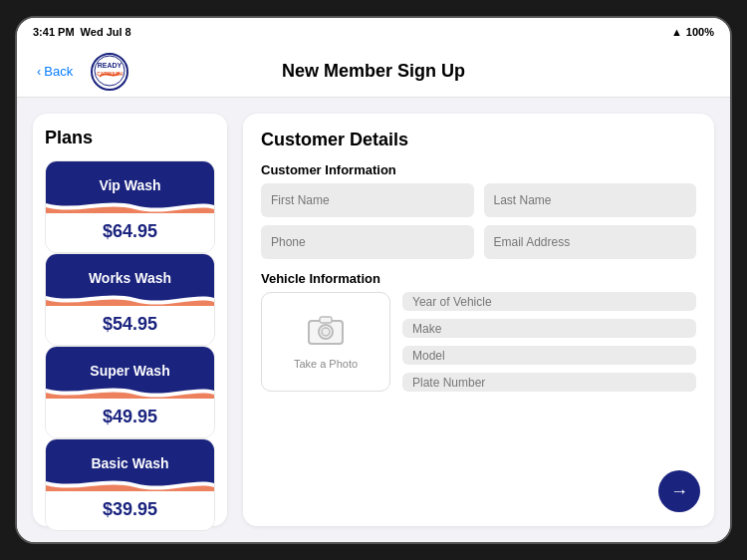  Describe the element at coordinates (129, 371) in the screenshot. I see `plan-name-super: Super Wash` at that location.